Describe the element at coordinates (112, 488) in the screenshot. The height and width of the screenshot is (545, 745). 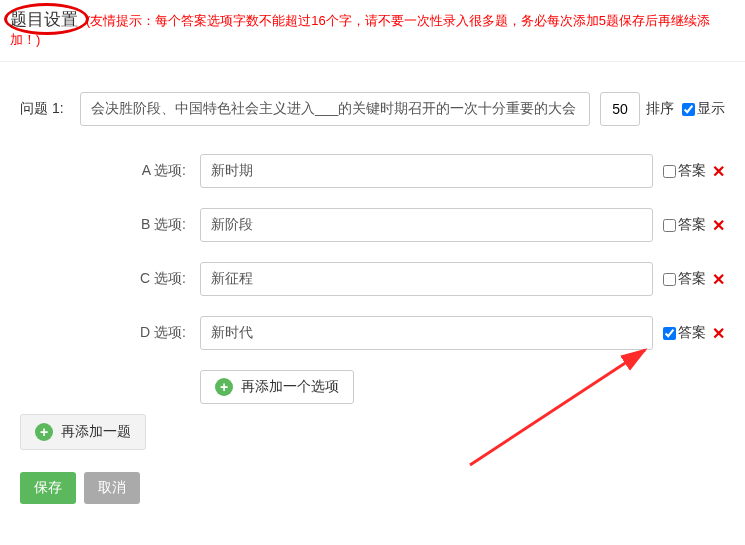
I see `cancel-button: 取消` at that location.